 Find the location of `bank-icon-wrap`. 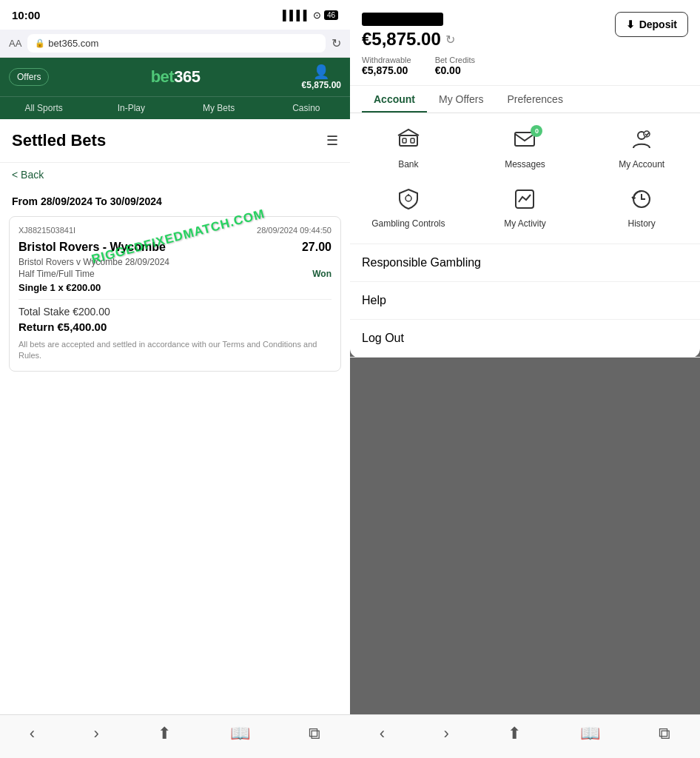

bank-icon-wrap is located at coordinates (408, 141).